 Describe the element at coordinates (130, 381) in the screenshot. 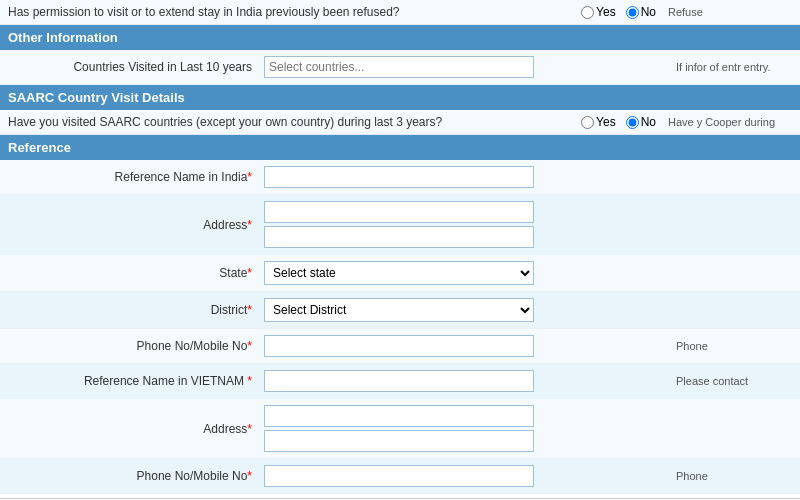

I see `ref-name-vietnam-label: Reference Name in VIETNAM *` at that location.